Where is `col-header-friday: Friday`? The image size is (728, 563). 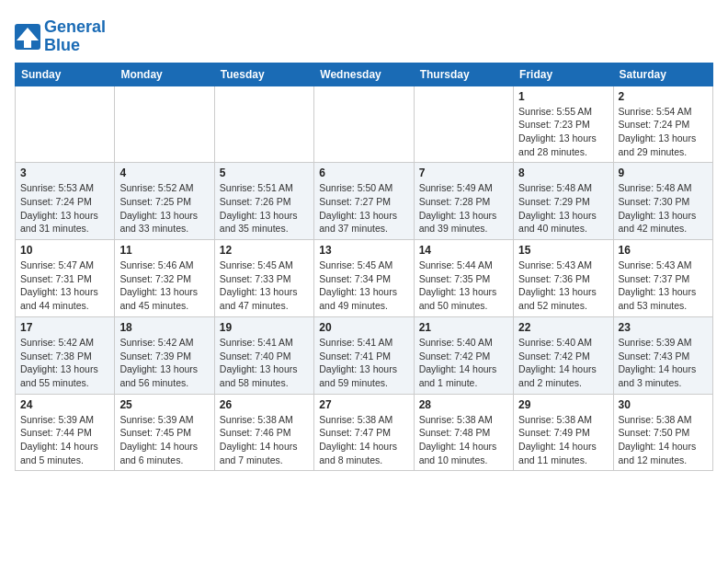 col-header-friday: Friday is located at coordinates (563, 74).